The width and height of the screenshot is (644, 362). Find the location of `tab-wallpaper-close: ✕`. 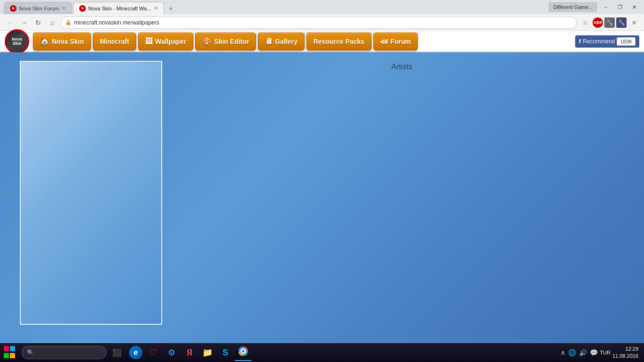

tab-wallpaper-close: ✕ is located at coordinates (156, 8).